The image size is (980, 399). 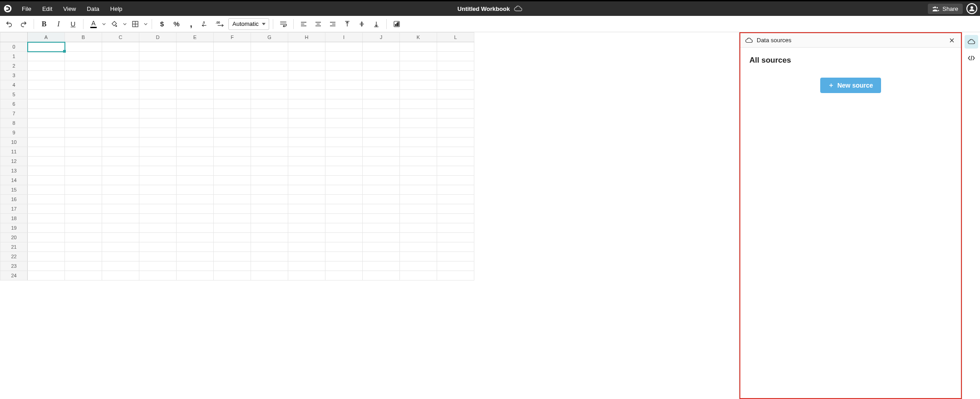 What do you see at coordinates (14, 247) in the screenshot?
I see `row-header: 21` at bounding box center [14, 247].